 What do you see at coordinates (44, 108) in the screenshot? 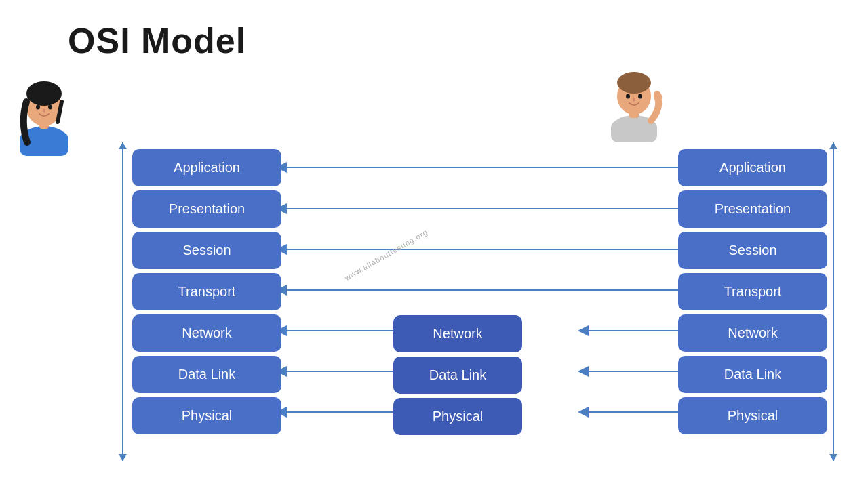
I see `avatar-left` at bounding box center [44, 108].